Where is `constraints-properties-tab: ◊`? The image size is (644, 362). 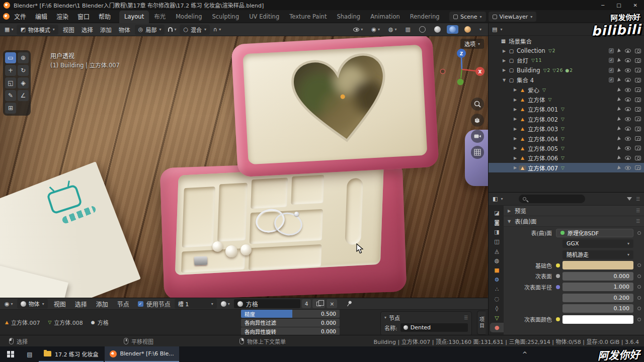
constraints-properties-tab: ◊ is located at coordinates (497, 309).